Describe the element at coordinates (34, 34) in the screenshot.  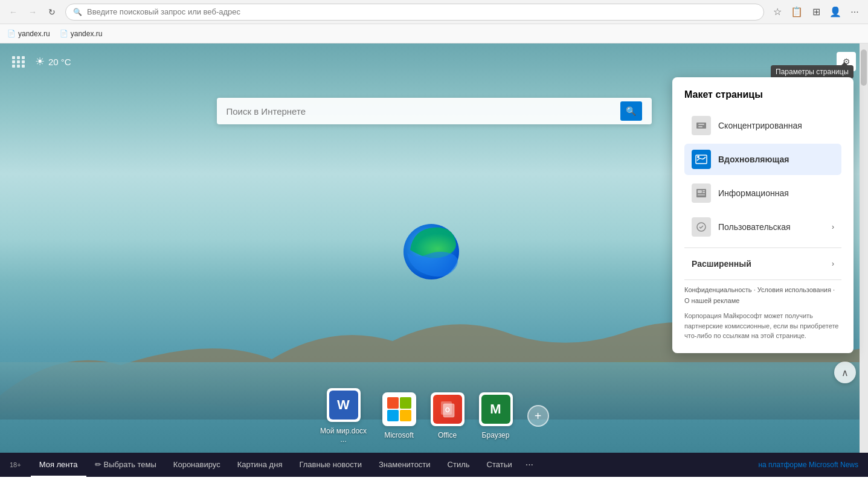
I see `fav-label-1: yandex.ru` at that location.